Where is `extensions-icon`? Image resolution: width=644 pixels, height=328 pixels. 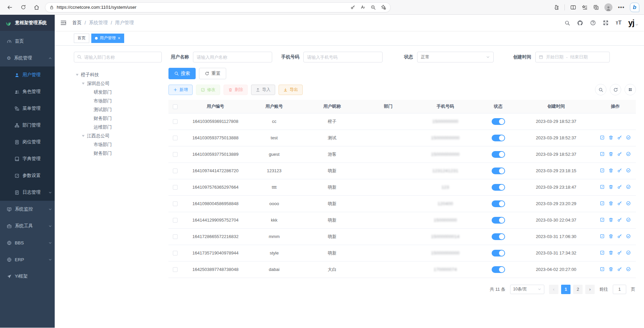
extensions-icon is located at coordinates (556, 7).